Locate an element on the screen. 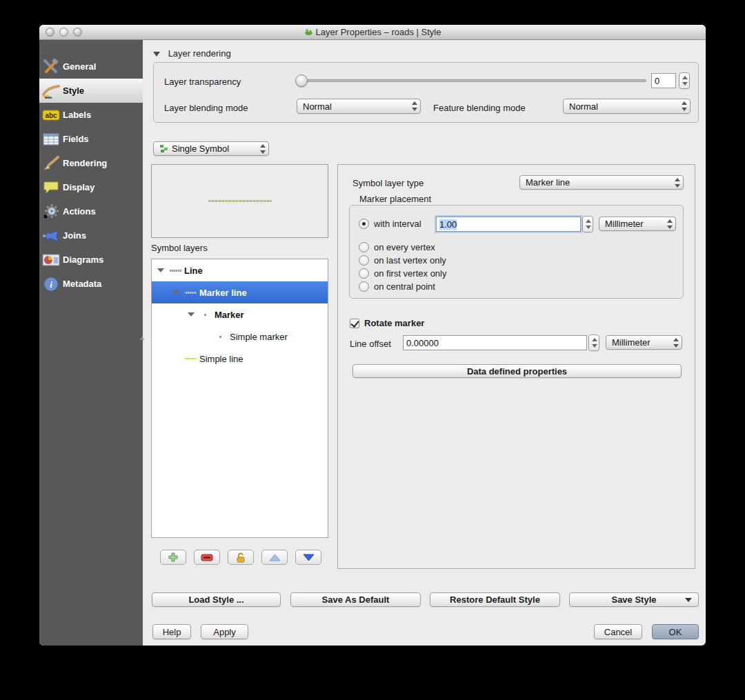 The image size is (745, 700). apply-button: Apply is located at coordinates (225, 632).